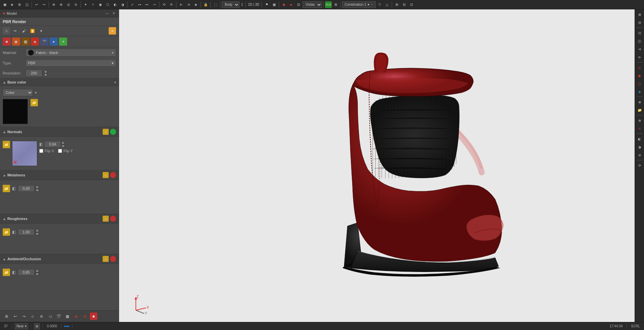 Image resolution: width=644 pixels, height=330 pixels. I want to click on normals-home-btn: ⌂, so click(106, 132).